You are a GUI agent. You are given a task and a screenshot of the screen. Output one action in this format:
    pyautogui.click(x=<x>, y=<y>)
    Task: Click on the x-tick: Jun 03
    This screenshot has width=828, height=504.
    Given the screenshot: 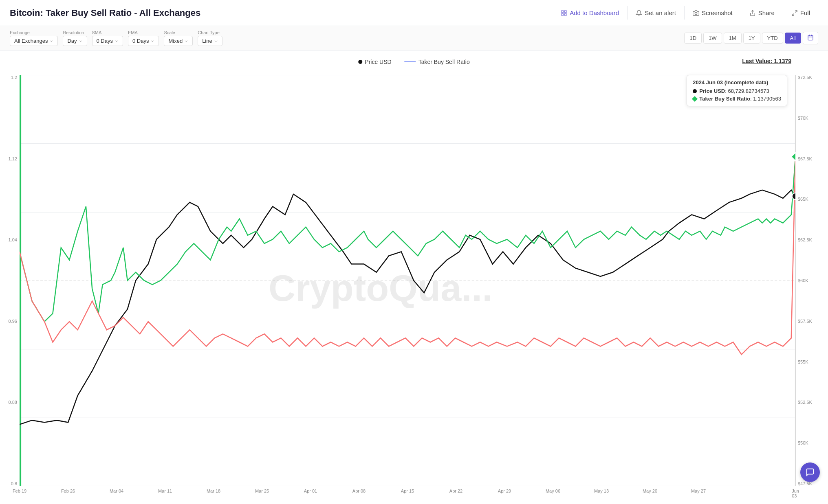 What is the action you would take?
    pyautogui.click(x=795, y=493)
    